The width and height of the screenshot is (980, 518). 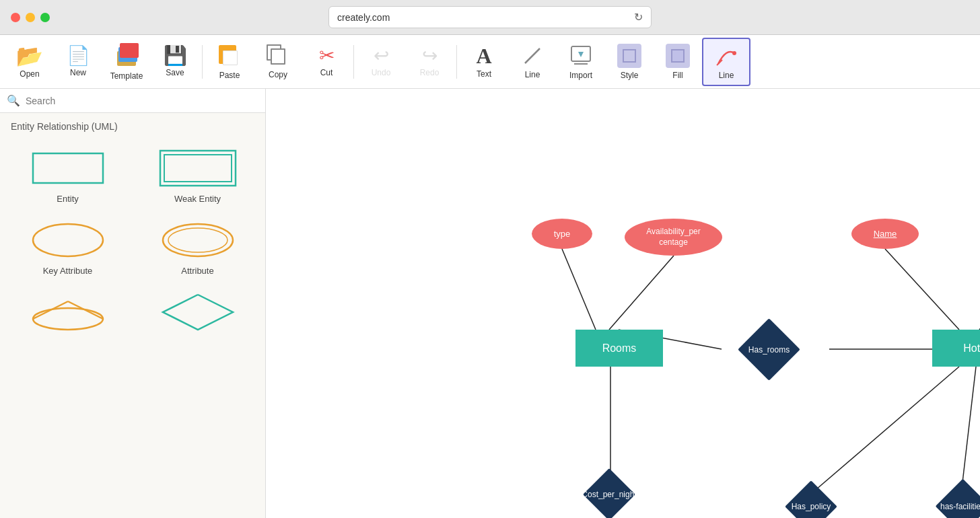 What do you see at coordinates (30, 17) in the screenshot?
I see `minimize-button` at bounding box center [30, 17].